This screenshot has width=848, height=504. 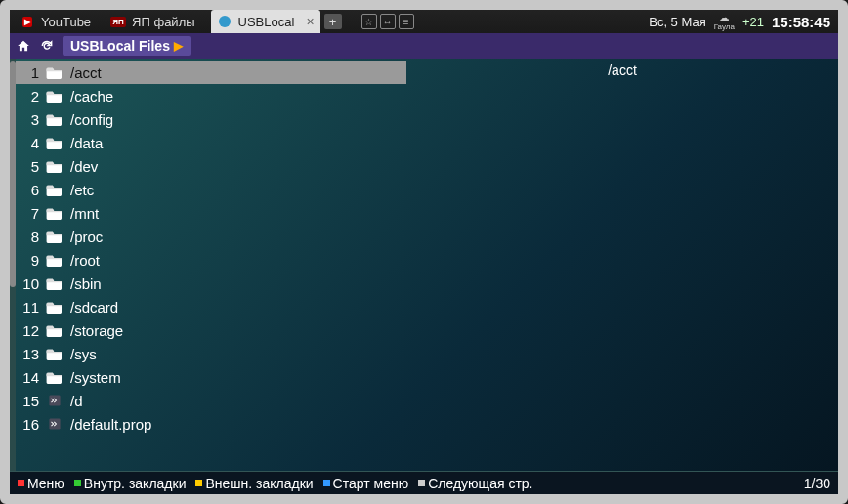 I want to click on file-row: 9/root, so click(x=211, y=260).